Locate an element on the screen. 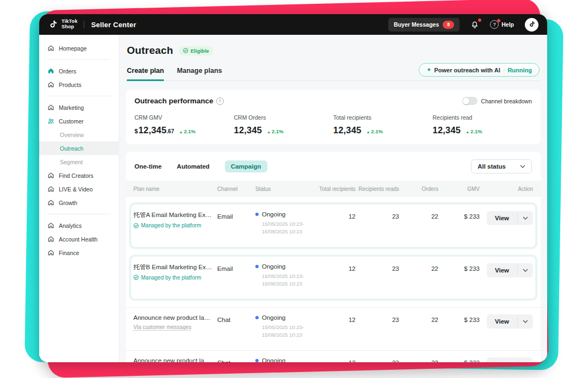 This screenshot has width=588, height=378. notifications-bell-button is located at coordinates (475, 24).